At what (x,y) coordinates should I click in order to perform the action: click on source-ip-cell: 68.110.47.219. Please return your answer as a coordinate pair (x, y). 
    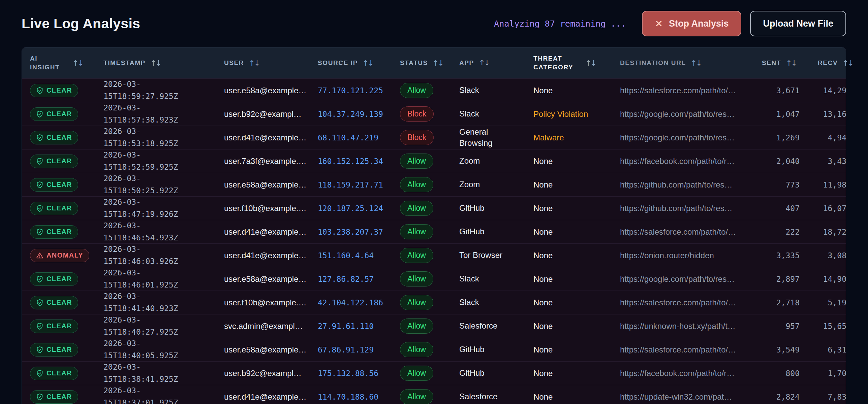
    Looking at the image, I should click on (357, 138).